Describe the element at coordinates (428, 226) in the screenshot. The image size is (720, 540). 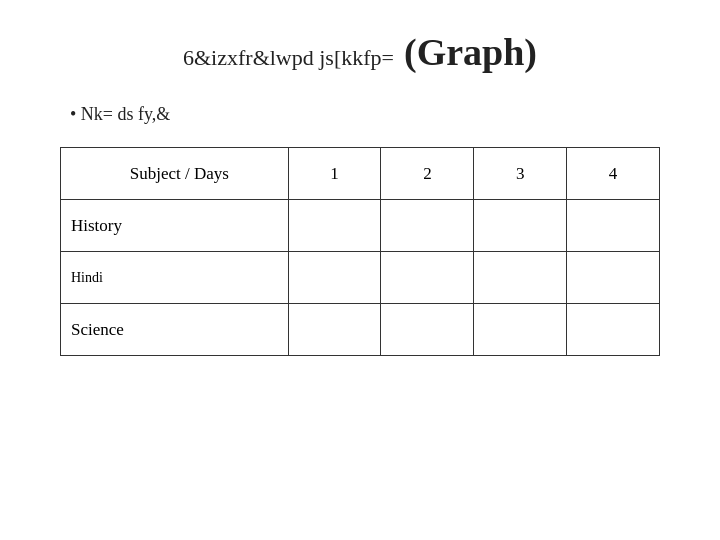
I see `history-day2` at that location.